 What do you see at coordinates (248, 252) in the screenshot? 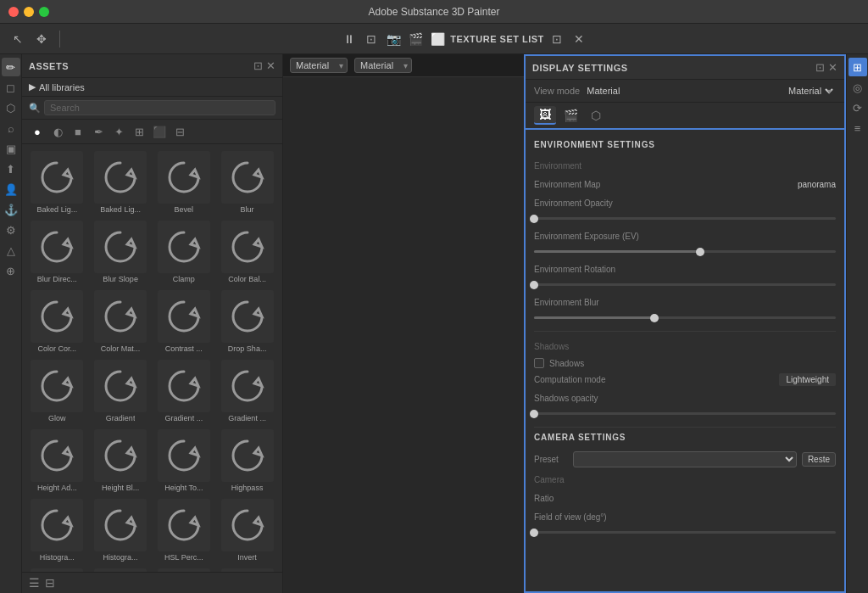
I see `asset-item: Color Bal...` at bounding box center [248, 252].